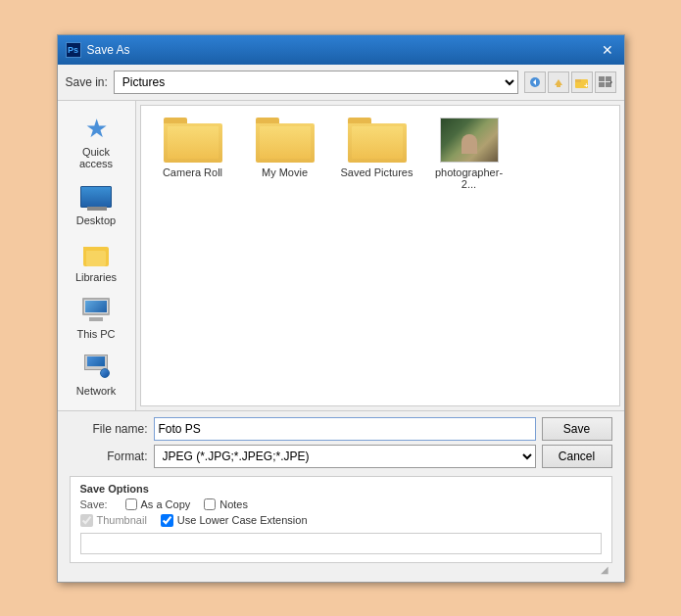 The height and width of the screenshot is (616, 681). Describe the element at coordinates (96, 220) in the screenshot. I see `sidebar-item-label: Desktop` at that location.